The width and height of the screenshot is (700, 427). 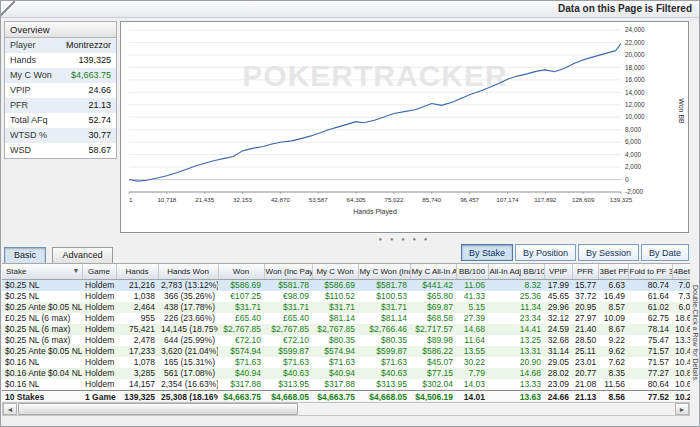 What do you see at coordinates (546, 252) in the screenshot?
I see `by-position-button: By Position` at bounding box center [546, 252].